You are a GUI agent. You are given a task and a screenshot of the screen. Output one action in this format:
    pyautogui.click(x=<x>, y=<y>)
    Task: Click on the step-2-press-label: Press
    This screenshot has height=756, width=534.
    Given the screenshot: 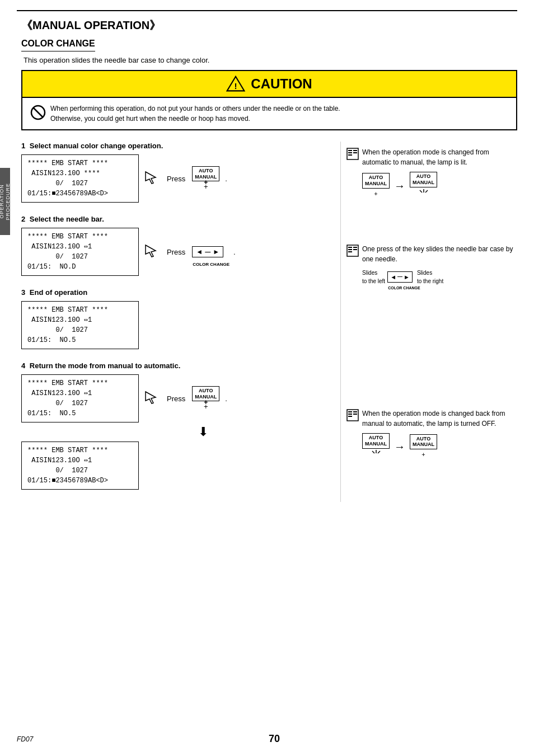 What is the action you would take?
    pyautogui.click(x=176, y=252)
    